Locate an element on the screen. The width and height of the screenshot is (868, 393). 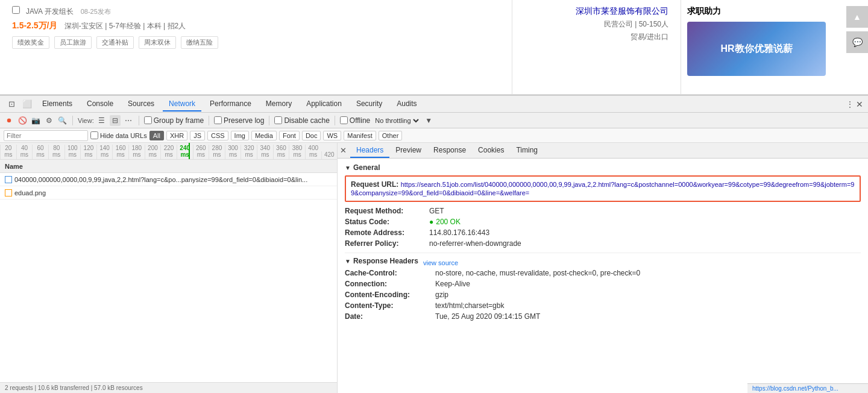
resp-header-0: Cache-Control: no-store, no-cache, must-… is located at coordinates (603, 273).